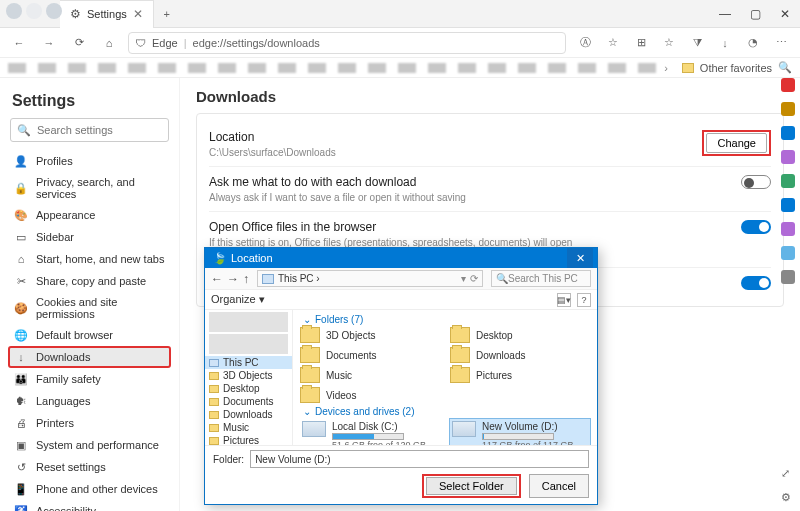  Describe the element at coordinates (228, 460) in the screenshot. I see `folder-label: Folder:` at that location.